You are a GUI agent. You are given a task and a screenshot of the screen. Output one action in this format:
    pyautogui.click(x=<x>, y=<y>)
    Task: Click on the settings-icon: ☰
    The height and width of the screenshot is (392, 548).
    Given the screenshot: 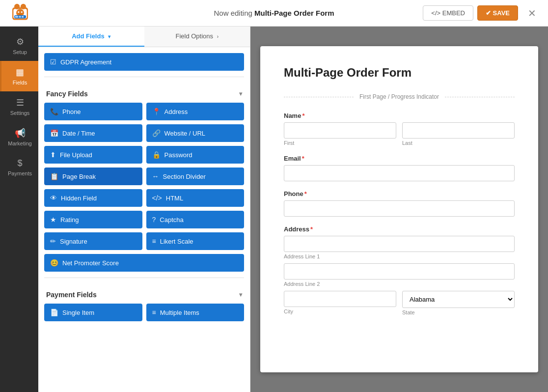 What is the action you would take?
    pyautogui.click(x=20, y=103)
    